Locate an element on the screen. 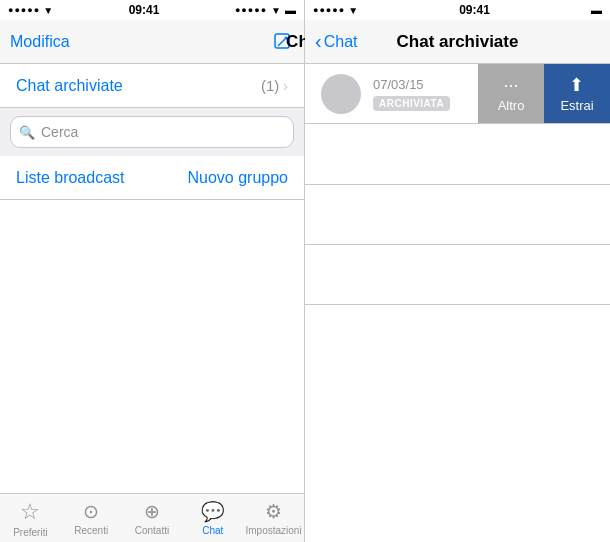 The width and height of the screenshot is (610, 542). altro-label: Altro is located at coordinates (512, 106).